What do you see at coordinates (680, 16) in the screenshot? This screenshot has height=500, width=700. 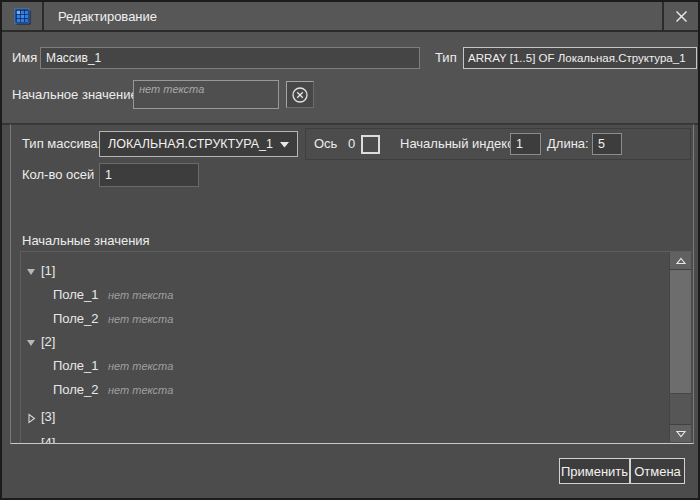 I see `close-button` at bounding box center [680, 16].